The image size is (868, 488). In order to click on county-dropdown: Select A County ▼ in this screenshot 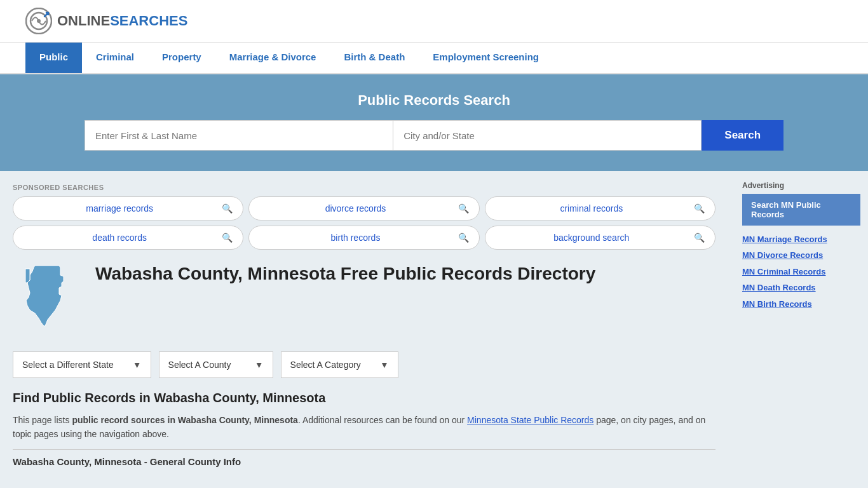, I will do `click(216, 365)`.